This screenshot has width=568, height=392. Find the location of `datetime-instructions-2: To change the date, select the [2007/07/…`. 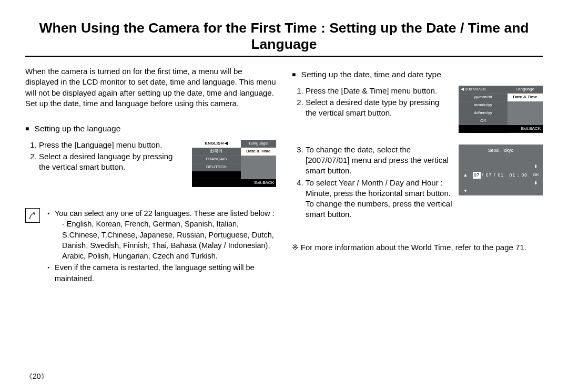

datetime-instructions-2: To change the date, select the [2007/07/… is located at coordinates (418, 183).